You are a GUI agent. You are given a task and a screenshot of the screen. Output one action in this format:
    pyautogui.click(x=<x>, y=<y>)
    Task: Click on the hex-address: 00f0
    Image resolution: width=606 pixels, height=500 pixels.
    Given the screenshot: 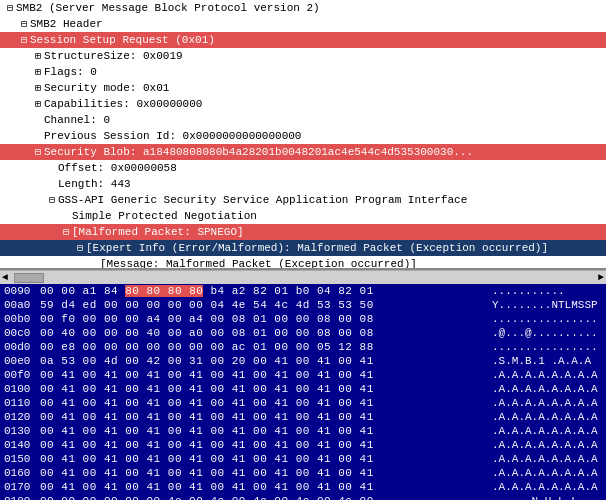 What is the action you would take?
    pyautogui.click(x=22, y=375)
    